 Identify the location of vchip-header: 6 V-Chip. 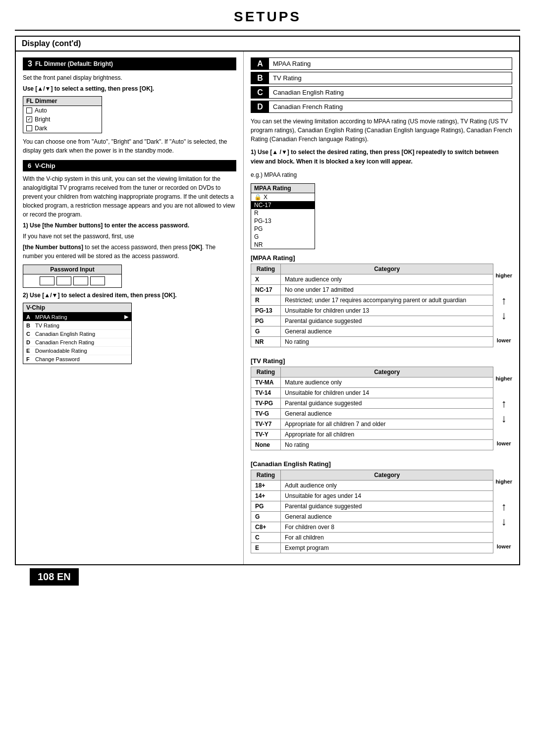
(130, 165).